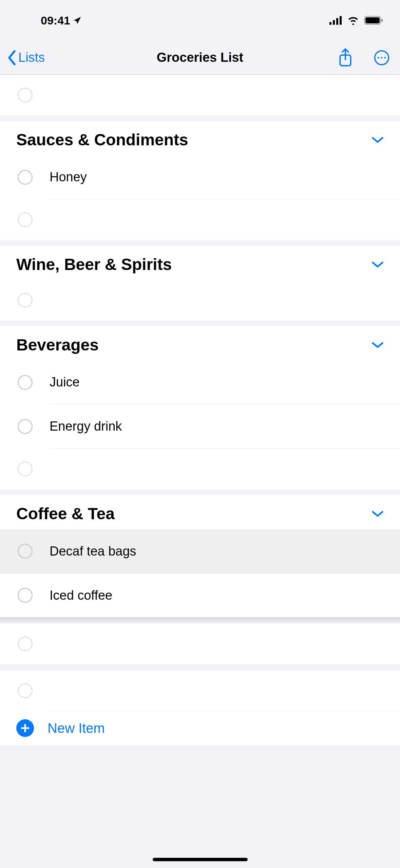 Image resolution: width=400 pixels, height=868 pixels. Describe the element at coordinates (200, 58) in the screenshot. I see `page-title: Groceries List` at that location.